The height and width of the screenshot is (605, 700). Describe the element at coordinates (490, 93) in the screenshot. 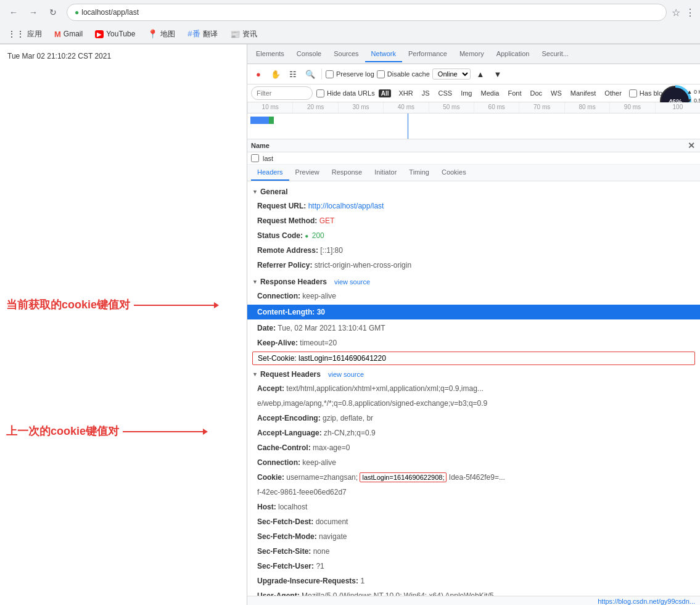

I see `filter-media: Media` at that location.